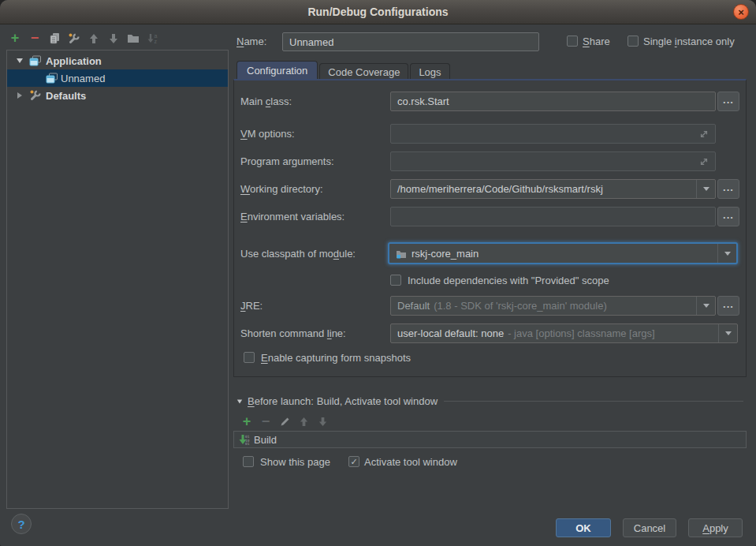 The image size is (756, 546). Describe the element at coordinates (716, 528) in the screenshot. I see `apply-button: Apply` at that location.